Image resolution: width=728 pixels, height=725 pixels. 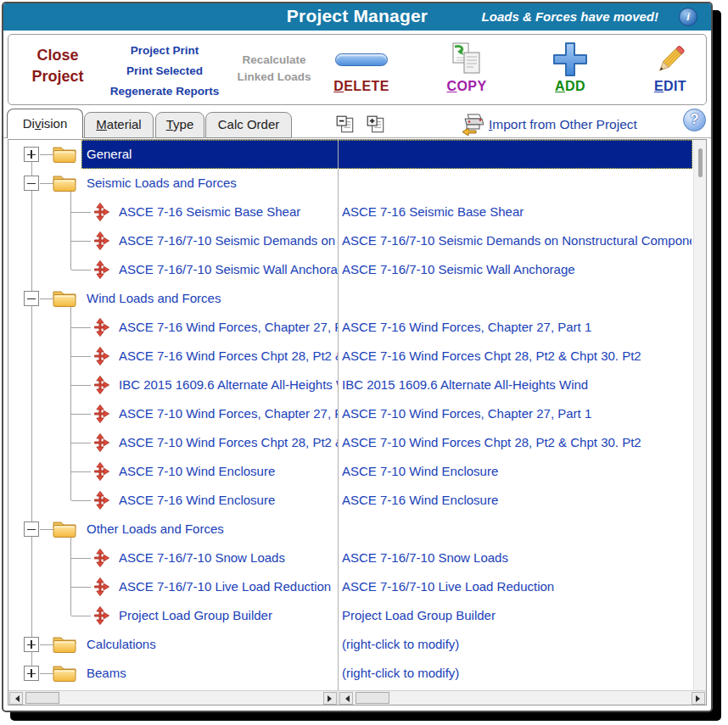 What do you see at coordinates (180, 125) in the screenshot?
I see `tab-type: Type` at bounding box center [180, 125].